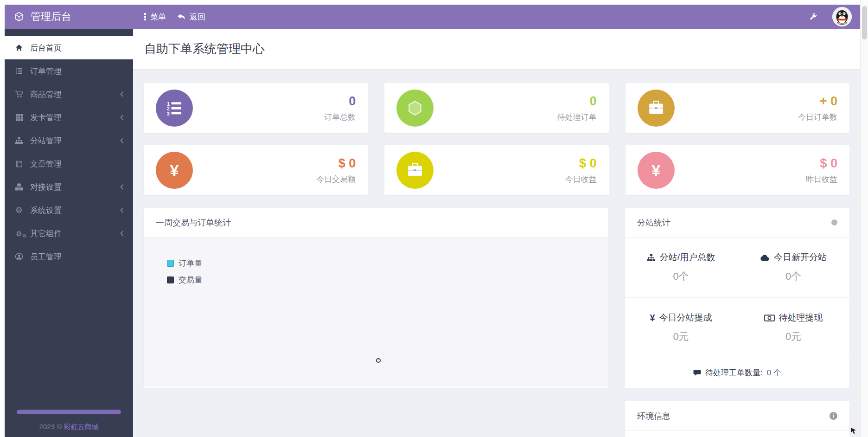 The width and height of the screenshot is (868, 437). What do you see at coordinates (69, 48) in the screenshot?
I see `sidebar-item-dashboard: 后台首页` at bounding box center [69, 48].